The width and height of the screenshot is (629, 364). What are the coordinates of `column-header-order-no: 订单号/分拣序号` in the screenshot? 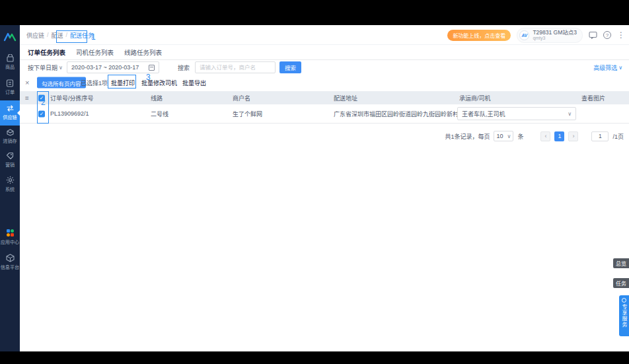 It's located at (72, 98).